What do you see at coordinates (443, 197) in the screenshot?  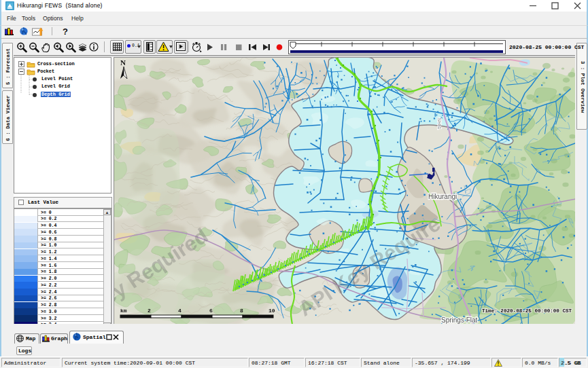 I see `svg-text: Hikurangi` at bounding box center [443, 197].